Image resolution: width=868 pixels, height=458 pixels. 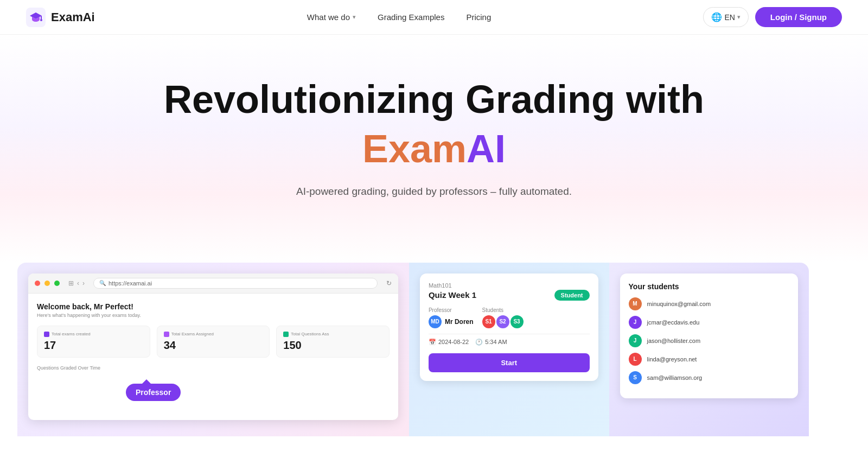 I want to click on students-list: M minuquinox@gmail.com J jcmar@ecdavis.e…, so click(x=710, y=341).